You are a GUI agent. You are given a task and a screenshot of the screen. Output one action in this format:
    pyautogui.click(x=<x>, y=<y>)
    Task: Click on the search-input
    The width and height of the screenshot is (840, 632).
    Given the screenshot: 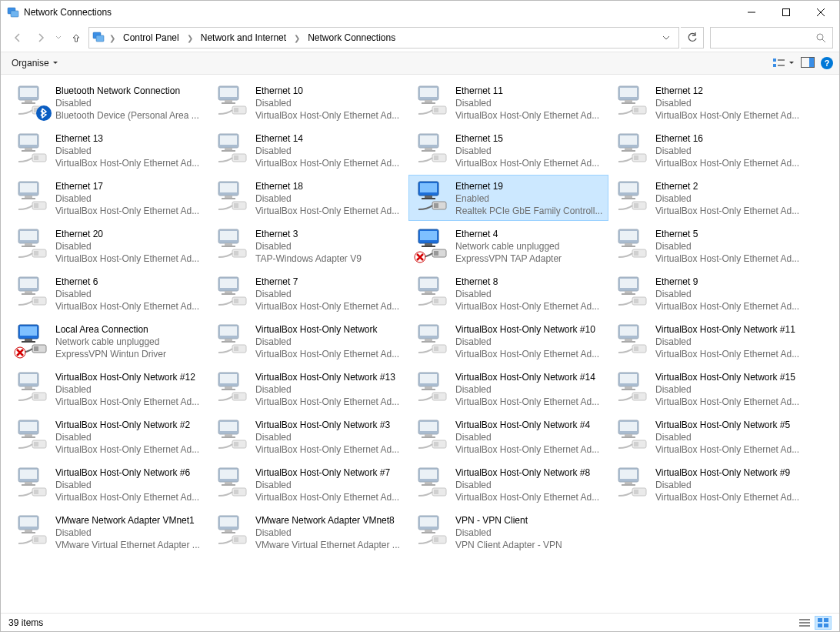 What is the action you would take?
    pyautogui.click(x=772, y=38)
    